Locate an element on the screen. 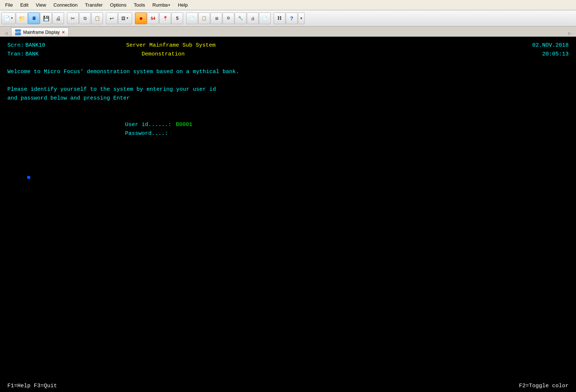  record-icon: ⏺ is located at coordinates (141, 18).